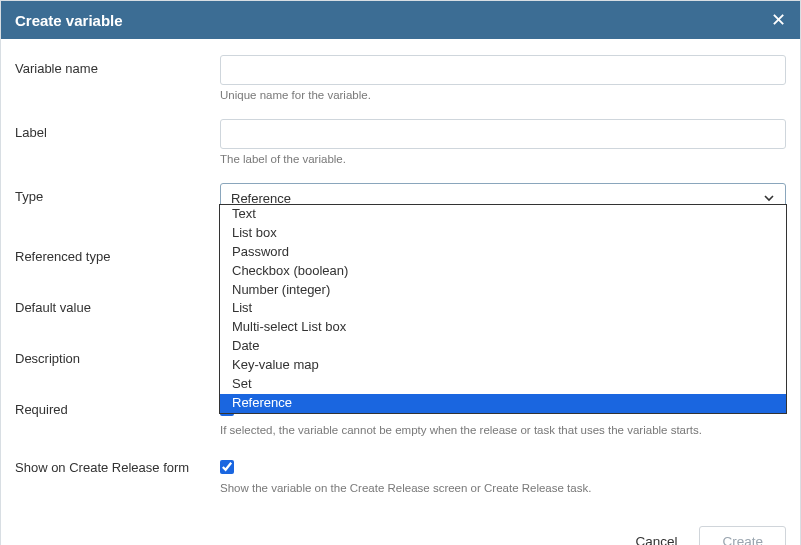  What do you see at coordinates (400, 142) in the screenshot?
I see `row-label: Label The label of the variable.` at bounding box center [400, 142].